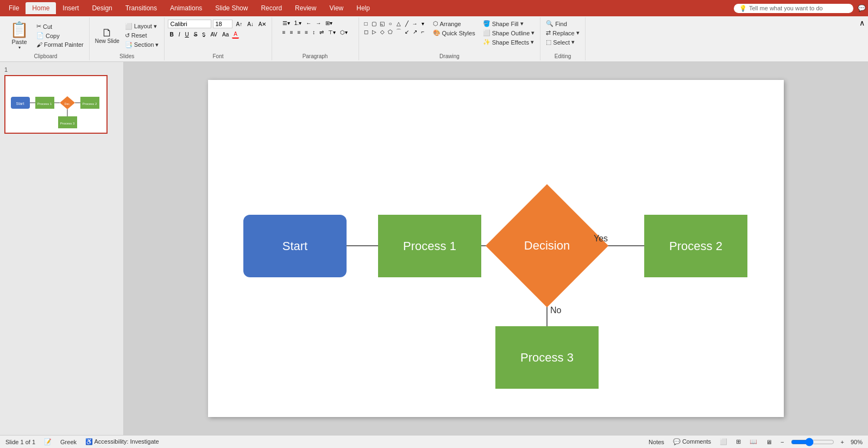  I want to click on align-center-button: ≡, so click(292, 33).